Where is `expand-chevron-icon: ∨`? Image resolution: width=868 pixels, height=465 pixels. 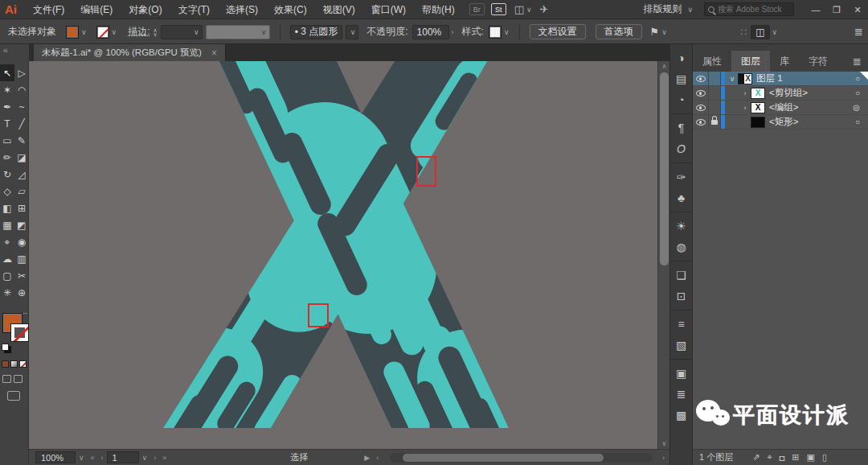 expand-chevron-icon: ∨ is located at coordinates (732, 79).